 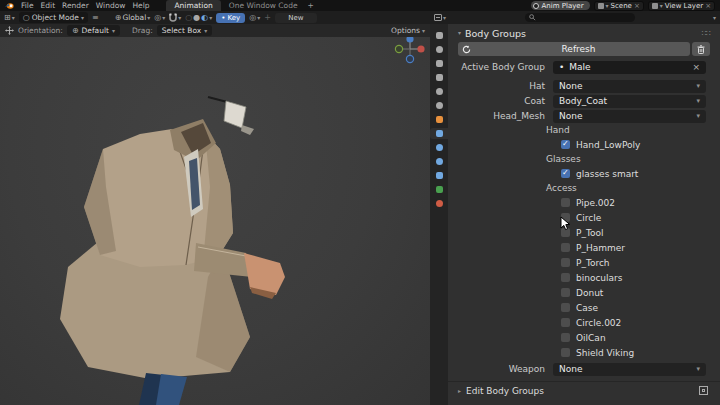 What do you see at coordinates (439, 106) in the screenshot?
I see `properties-tab-world` at bounding box center [439, 106].